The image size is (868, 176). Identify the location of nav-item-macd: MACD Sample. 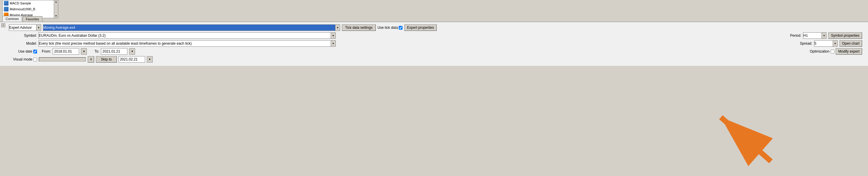
(30, 3).